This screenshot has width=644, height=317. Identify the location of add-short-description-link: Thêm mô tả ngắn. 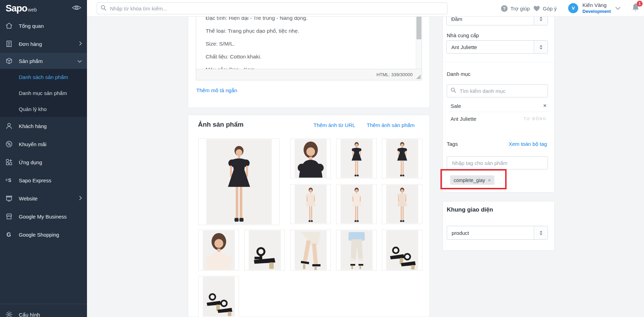
(217, 90).